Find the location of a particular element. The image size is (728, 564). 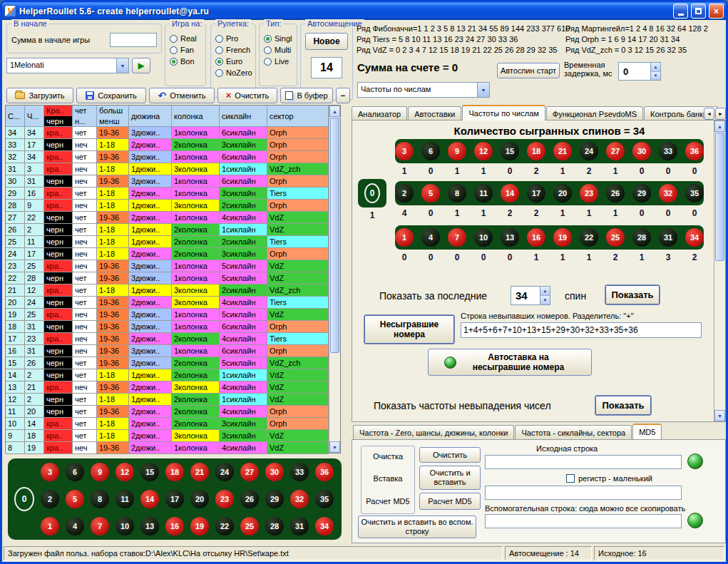

table-row: 1321кра..неч19-362дюжи..3колонка4сиклайн… is located at coordinates (173, 388).